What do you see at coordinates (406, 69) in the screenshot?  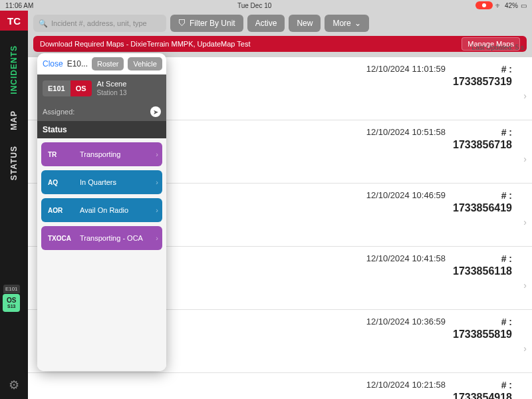 I see `timestamp: 12/10/2024 11:01:59` at bounding box center [406, 69].